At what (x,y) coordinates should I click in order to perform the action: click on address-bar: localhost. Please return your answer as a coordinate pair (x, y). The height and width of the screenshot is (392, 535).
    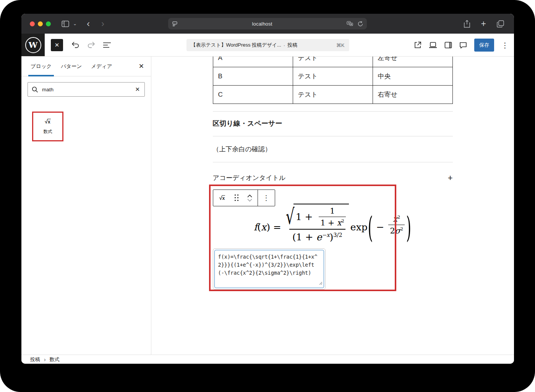
    Looking at the image, I should click on (268, 24).